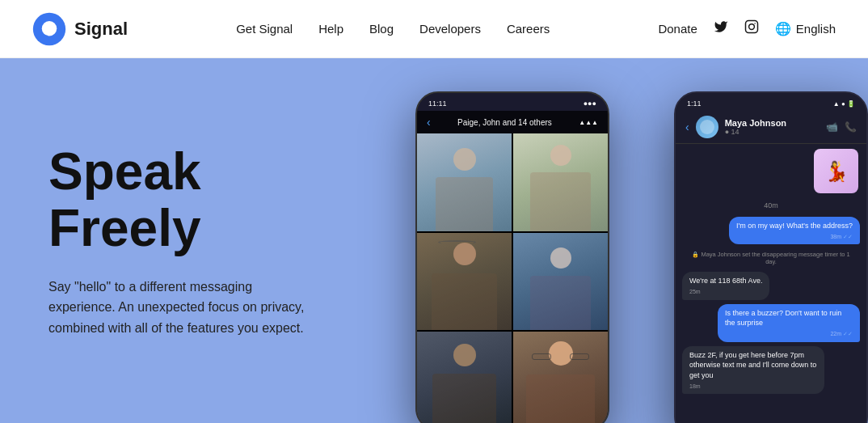 The height and width of the screenshot is (423, 868). Describe the element at coordinates (771, 258) in the screenshot. I see `disappear-notice: 🔒 Maya Johnson set the disappearing mess…` at that location.